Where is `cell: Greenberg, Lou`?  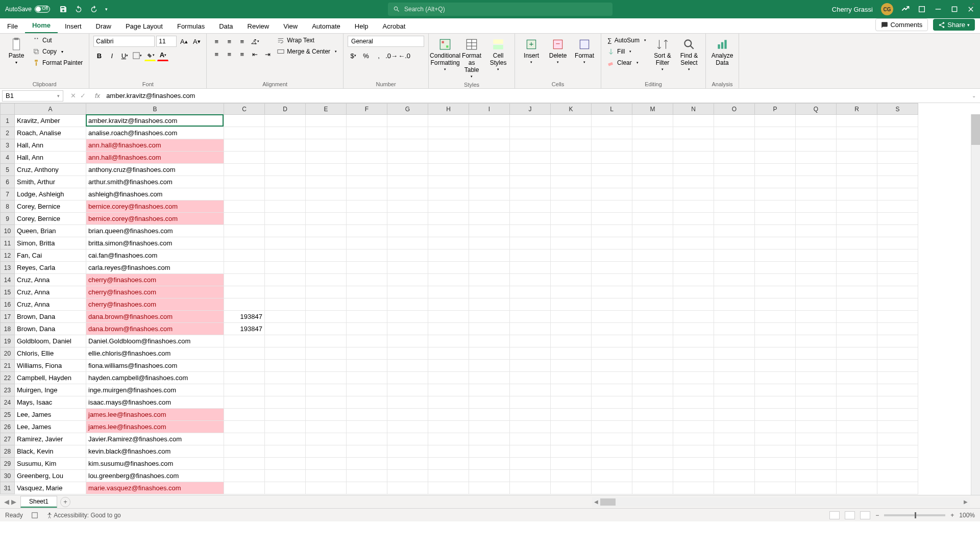
cell: Greenberg, Lou is located at coordinates (51, 476).